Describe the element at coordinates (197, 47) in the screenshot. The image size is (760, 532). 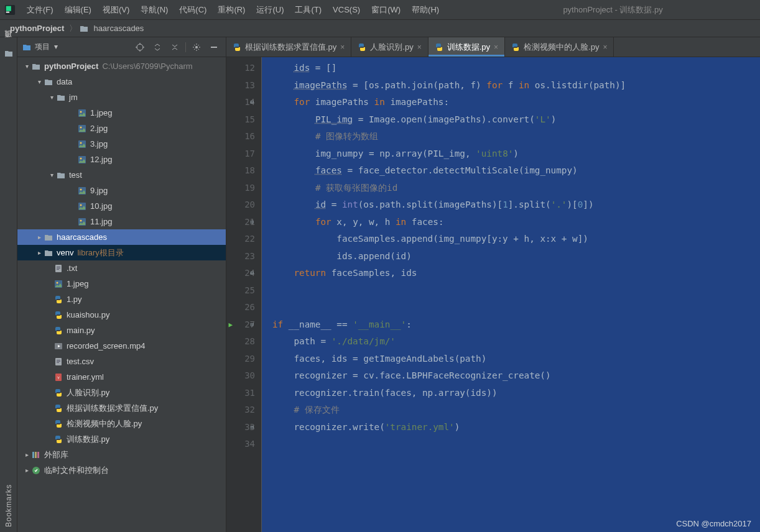
I see `settings-icon` at that location.